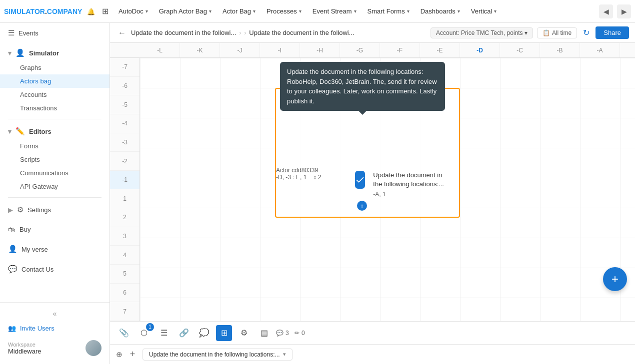  What do you see at coordinates (55, 33) in the screenshot?
I see `sidebar-item-events: ☰ Events` at bounding box center [55, 33].